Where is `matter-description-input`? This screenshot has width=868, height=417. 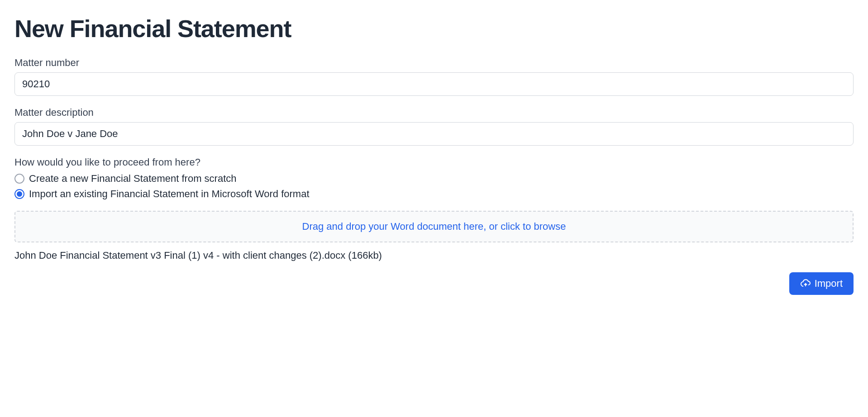
matter-description-input is located at coordinates (434, 134).